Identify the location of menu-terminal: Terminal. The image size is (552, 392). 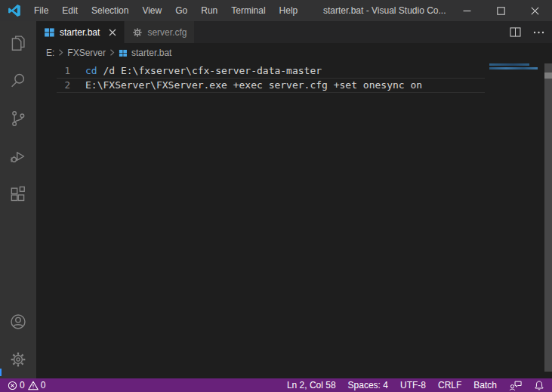
(248, 11).